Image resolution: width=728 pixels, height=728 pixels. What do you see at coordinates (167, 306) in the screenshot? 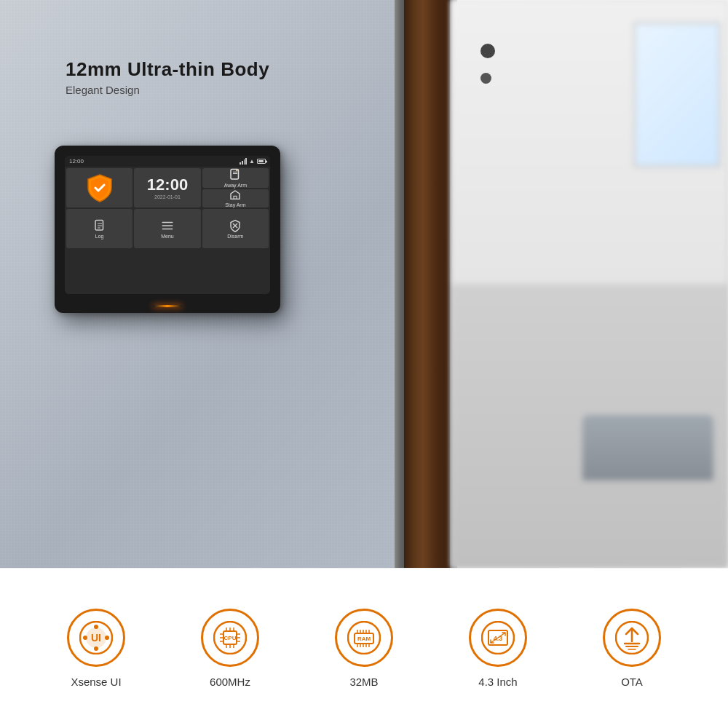
I see `led-indicator` at bounding box center [167, 306].